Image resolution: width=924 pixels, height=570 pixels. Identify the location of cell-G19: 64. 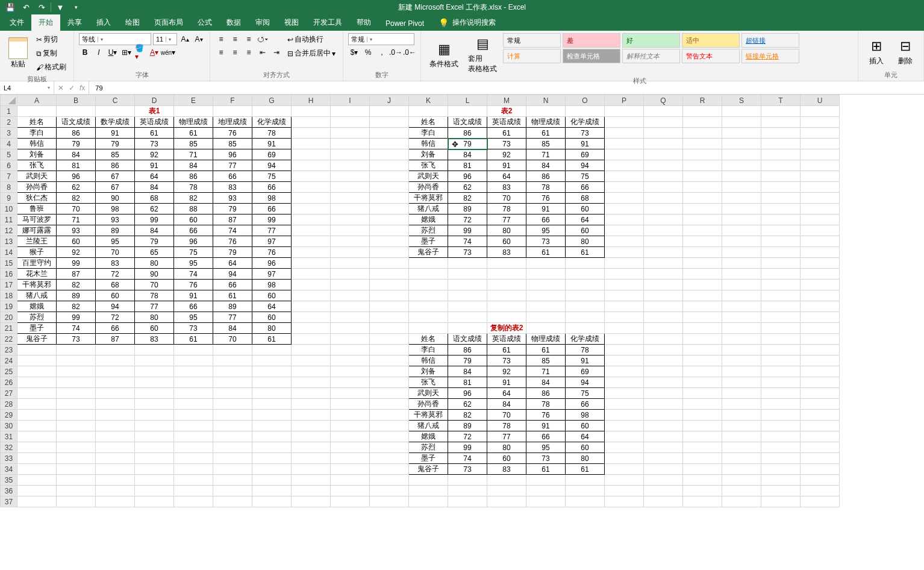
(272, 307).